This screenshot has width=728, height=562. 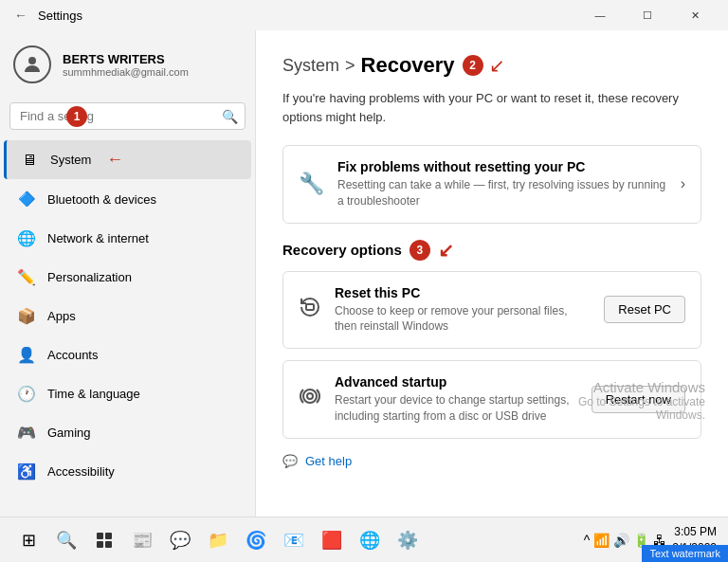 What do you see at coordinates (127, 199) in the screenshot?
I see `sidebar-item-bluetooth: 🔷 Bluetooth & devices` at bounding box center [127, 199].